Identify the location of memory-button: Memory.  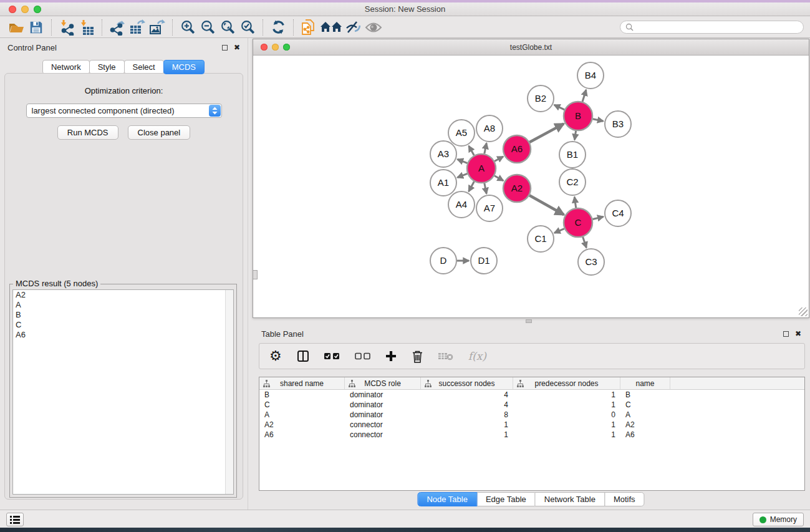
(778, 520).